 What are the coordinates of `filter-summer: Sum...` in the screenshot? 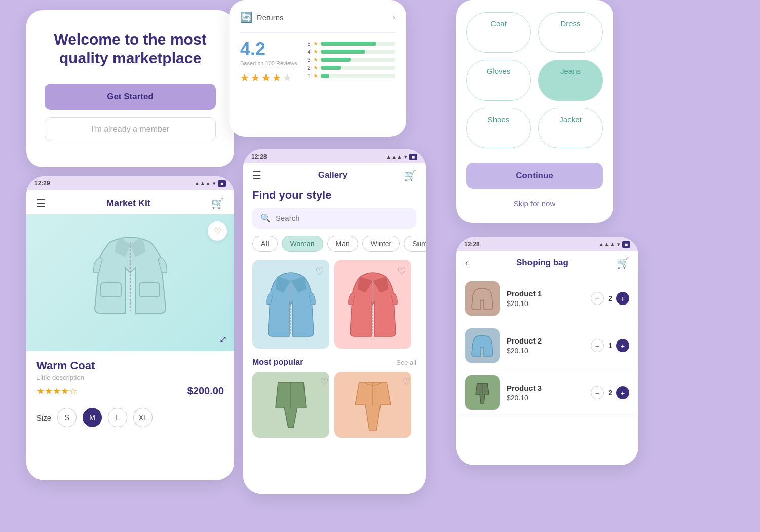 It's located at (414, 244).